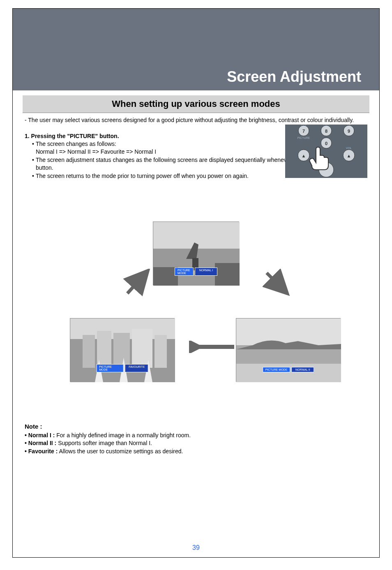 This screenshot has height=570, width=392. I want to click on arrow-bottom-icon, so click(214, 347).